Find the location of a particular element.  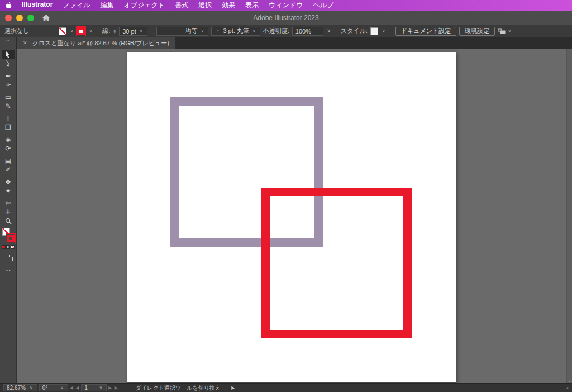

stroke-profile-dropdown: 均等 ∨ is located at coordinates (183, 31).